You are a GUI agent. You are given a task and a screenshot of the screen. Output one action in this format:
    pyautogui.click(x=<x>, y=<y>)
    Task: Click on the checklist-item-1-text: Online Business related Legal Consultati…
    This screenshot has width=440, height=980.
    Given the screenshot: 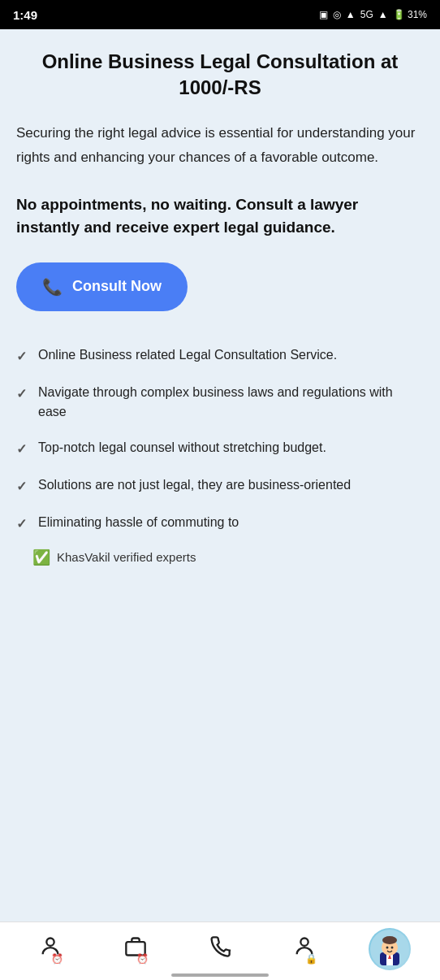 What is the action you would take?
    pyautogui.click(x=188, y=355)
    